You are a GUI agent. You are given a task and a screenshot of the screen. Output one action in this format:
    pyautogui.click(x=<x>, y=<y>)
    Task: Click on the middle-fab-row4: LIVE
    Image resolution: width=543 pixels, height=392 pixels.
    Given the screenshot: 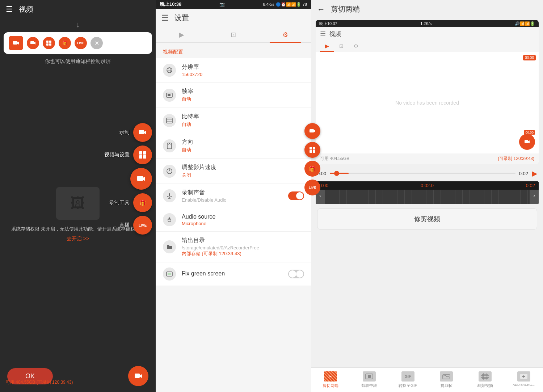 What is the action you would take?
    pyautogui.click(x=312, y=187)
    